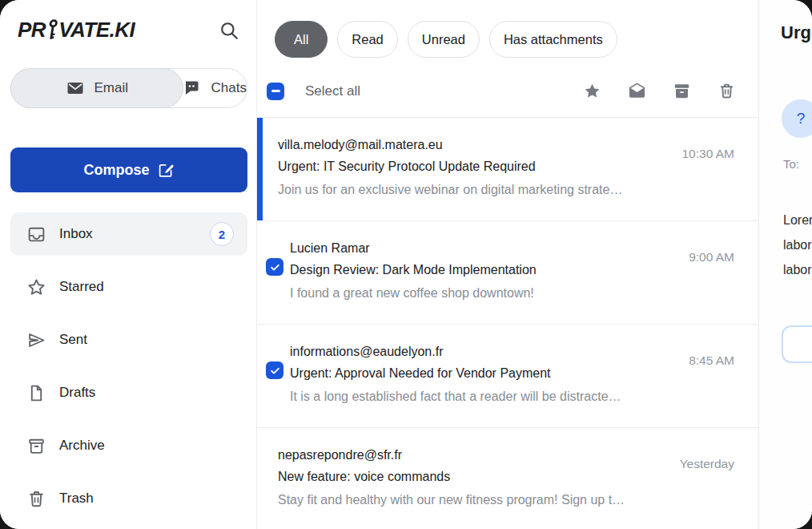 This screenshot has height=529, width=812. I want to click on inbox-icon, so click(37, 234).